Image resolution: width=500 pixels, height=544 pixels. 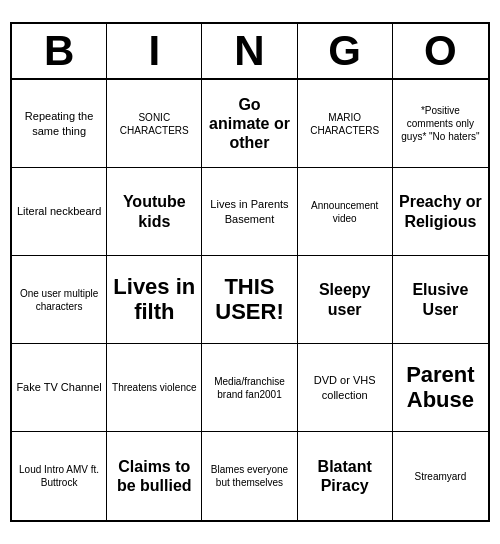 What do you see at coordinates (154, 300) in the screenshot?
I see `cell-11: Lives in filth` at bounding box center [154, 300].